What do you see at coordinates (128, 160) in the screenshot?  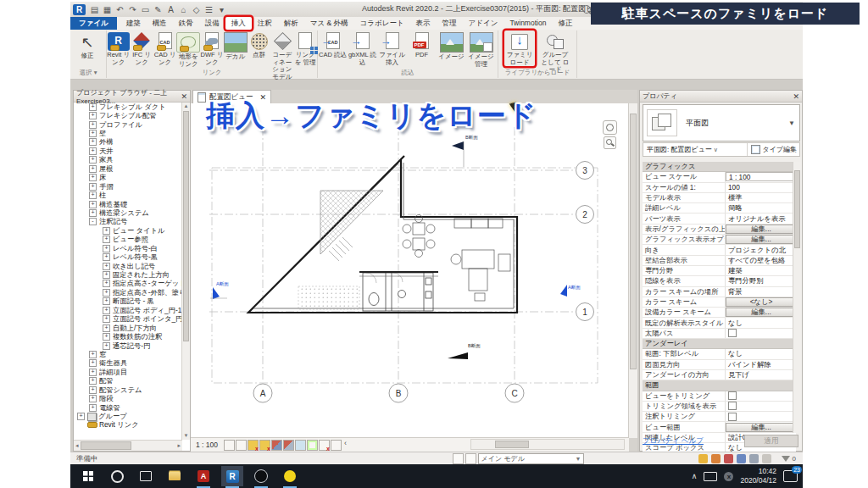 I see `tree-item: 家具` at bounding box center [128, 160].